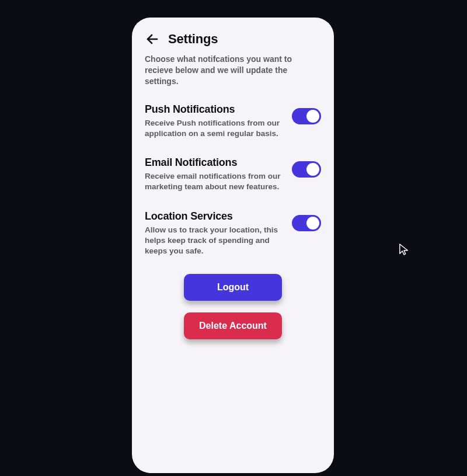  What do you see at coordinates (233, 174) in the screenshot?
I see `setting-row-email: Email Notifications Receive email notifi…` at bounding box center [233, 174].